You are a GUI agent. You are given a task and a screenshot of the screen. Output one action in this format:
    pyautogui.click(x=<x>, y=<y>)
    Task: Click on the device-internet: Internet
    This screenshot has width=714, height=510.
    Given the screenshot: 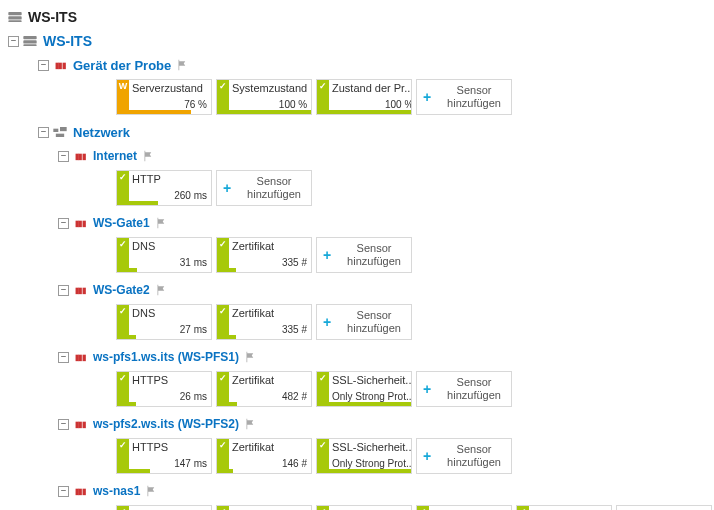 What is the action you would take?
    pyautogui.click(x=115, y=156)
    